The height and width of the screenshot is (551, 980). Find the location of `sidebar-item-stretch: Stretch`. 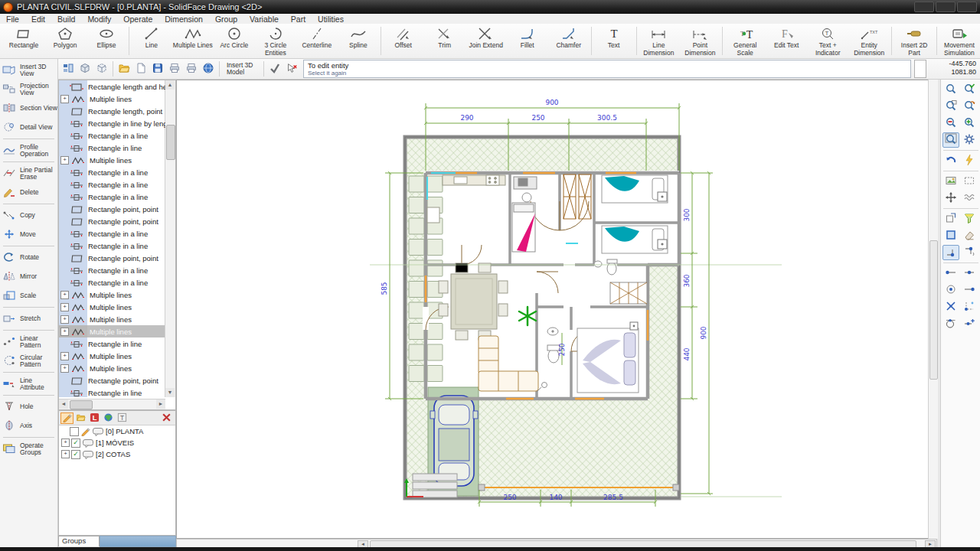

sidebar-item-stretch: Stretch is located at coordinates (29, 318).